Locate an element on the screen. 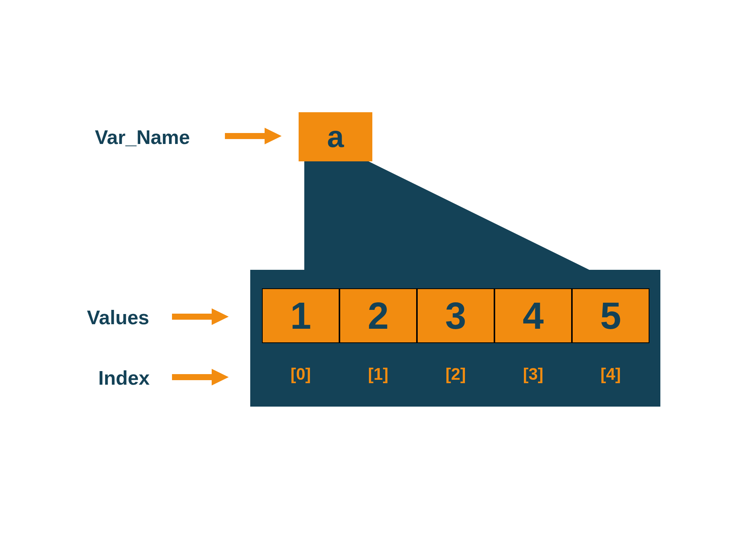 This screenshot has height=540, width=756. value-cell: 2 is located at coordinates (378, 316).